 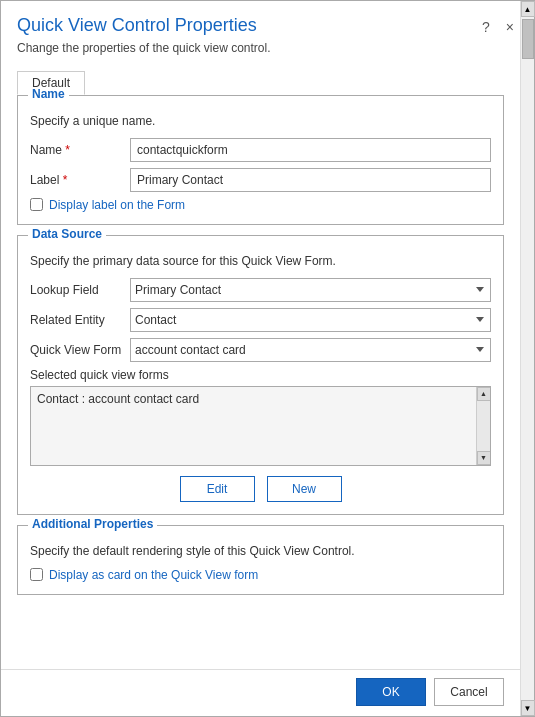 What do you see at coordinates (260, 375) in the screenshot?
I see `selected-quick-view-label: Selected quick view forms` at bounding box center [260, 375].